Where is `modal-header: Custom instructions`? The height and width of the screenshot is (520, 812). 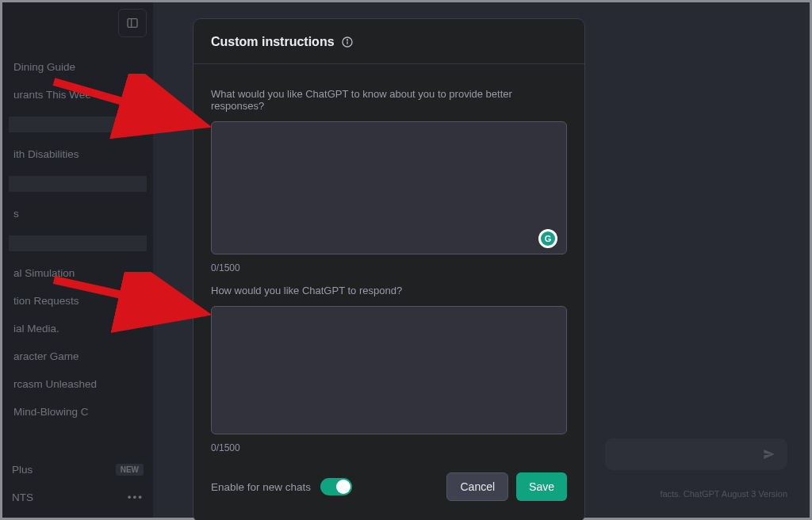 modal-header: Custom instructions is located at coordinates (389, 41).